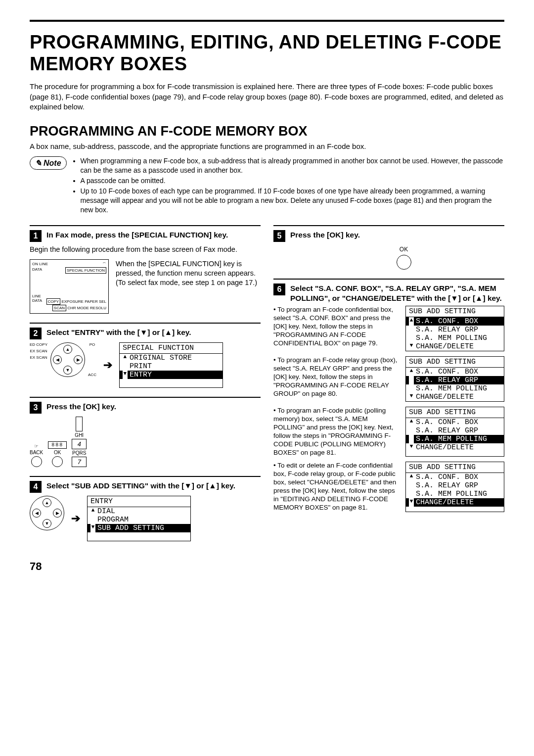 This screenshot has height=756, width=534. I want to click on pencil-icon: ✎, so click(39, 163).